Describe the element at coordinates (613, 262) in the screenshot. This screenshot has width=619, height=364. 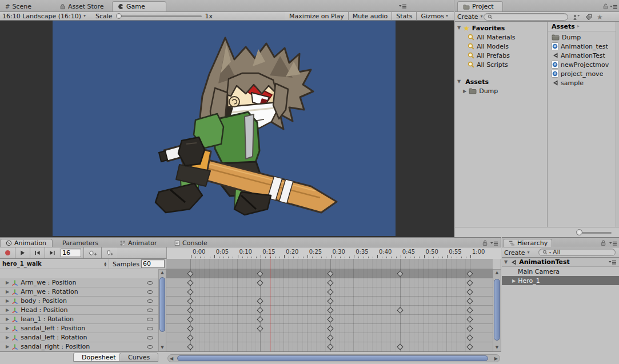
I see `scene-menu-icon` at that location.